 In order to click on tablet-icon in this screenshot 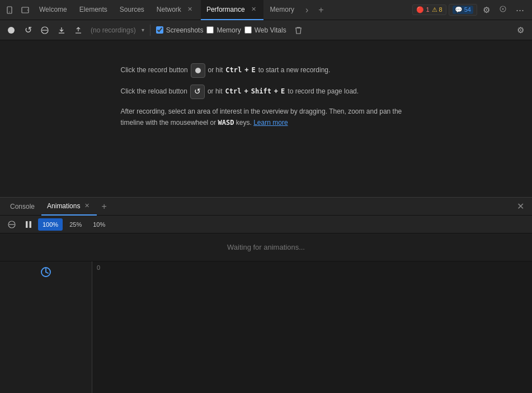, I will do `click(25, 10)`.